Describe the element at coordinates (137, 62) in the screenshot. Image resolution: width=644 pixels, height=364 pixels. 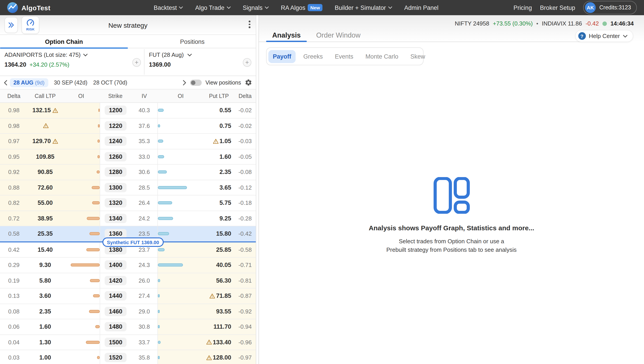
I see `add-instrument-button: +` at that location.